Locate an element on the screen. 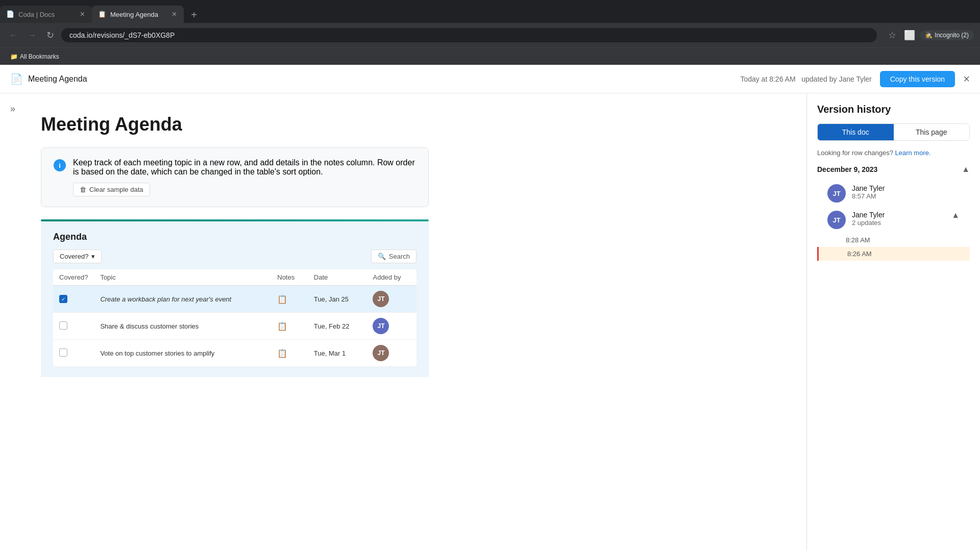 The height and width of the screenshot is (551, 980). version-title: Version history is located at coordinates (893, 109).